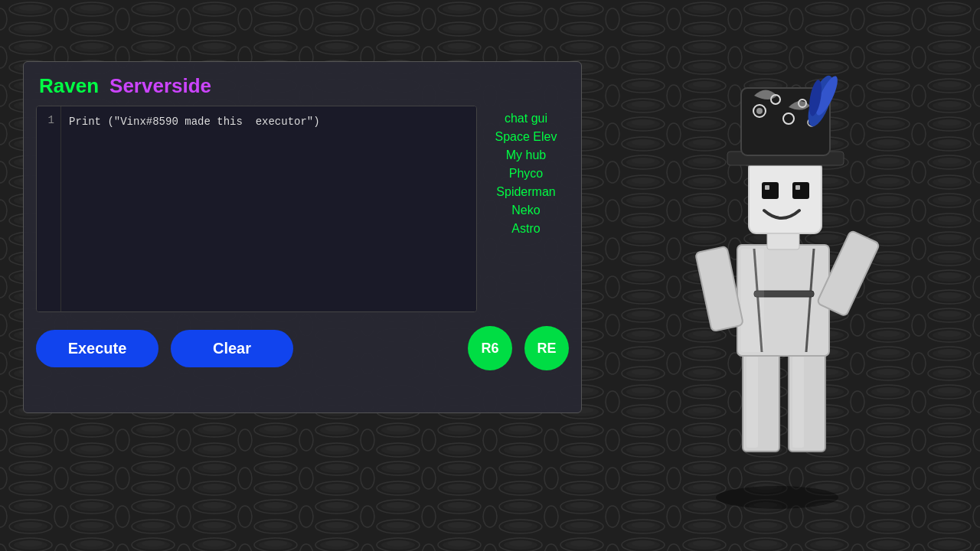 Image resolution: width=980 pixels, height=551 pixels. I want to click on line-number-1: 1, so click(51, 120).